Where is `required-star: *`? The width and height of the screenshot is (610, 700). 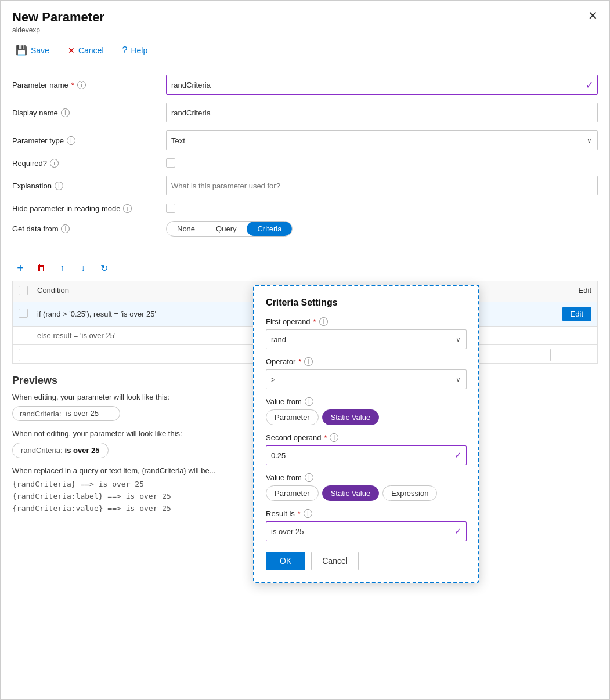 required-star: * is located at coordinates (73, 85).